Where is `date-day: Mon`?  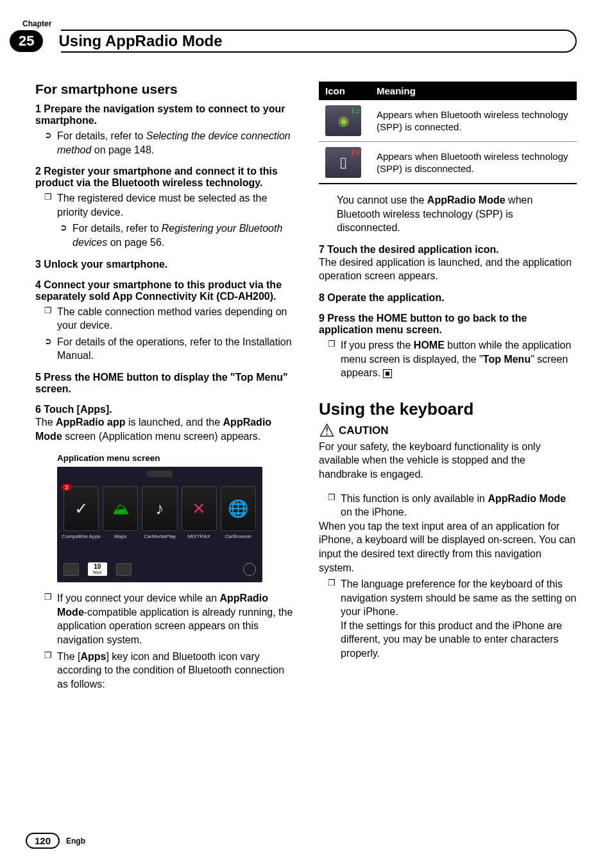
date-day: Mon is located at coordinates (98, 573).